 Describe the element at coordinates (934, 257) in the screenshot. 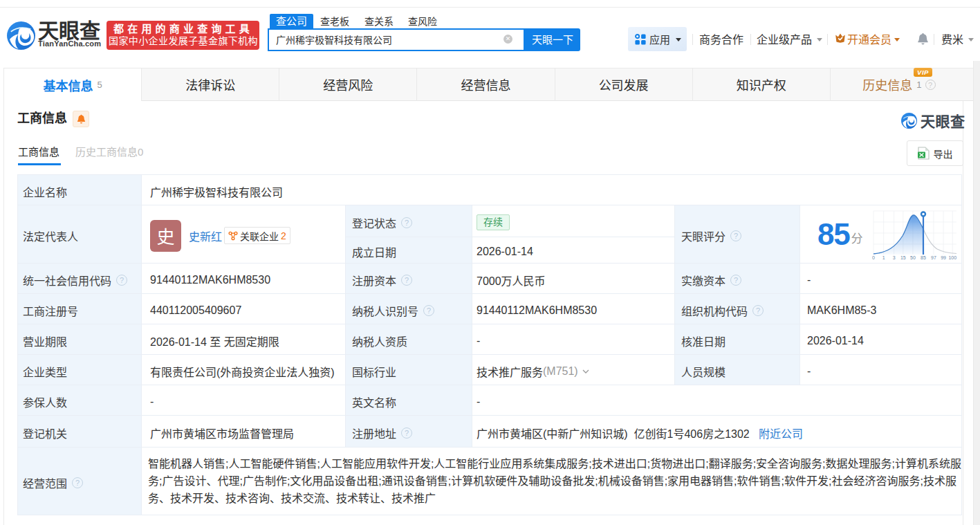

I see `svg-text: 97` at that location.